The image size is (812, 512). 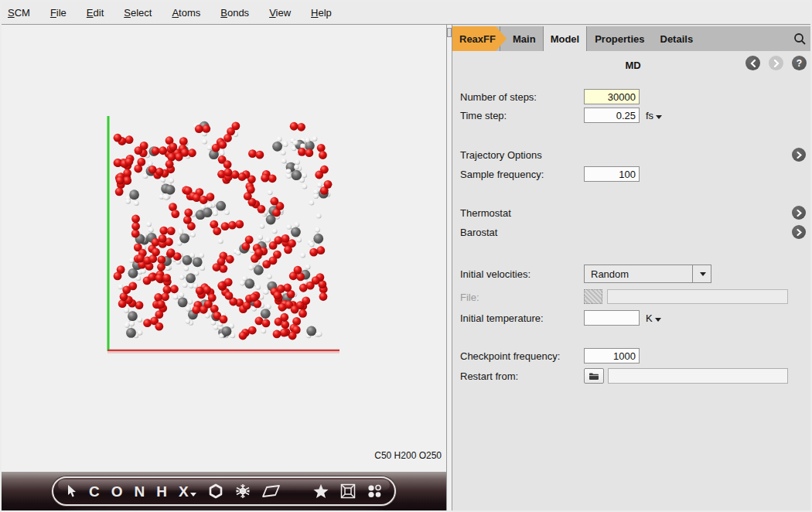 I want to click on trajectory-options-detail-button, so click(x=799, y=155).